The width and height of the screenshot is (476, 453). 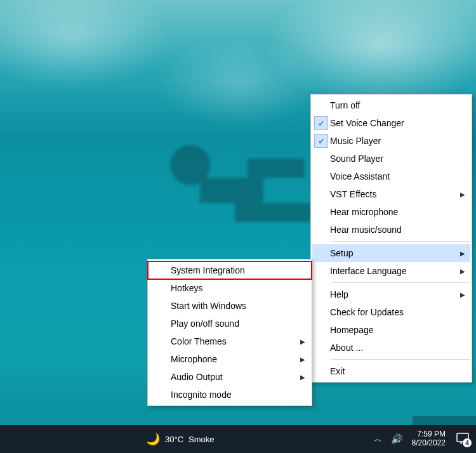 I want to click on menu-label: Audio Output, so click(x=234, y=377).